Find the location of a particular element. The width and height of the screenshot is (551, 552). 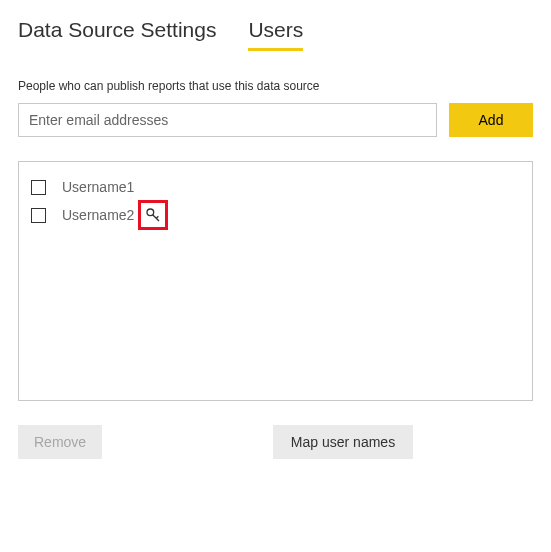

action-row: Remove Map user names is located at coordinates (216, 442).